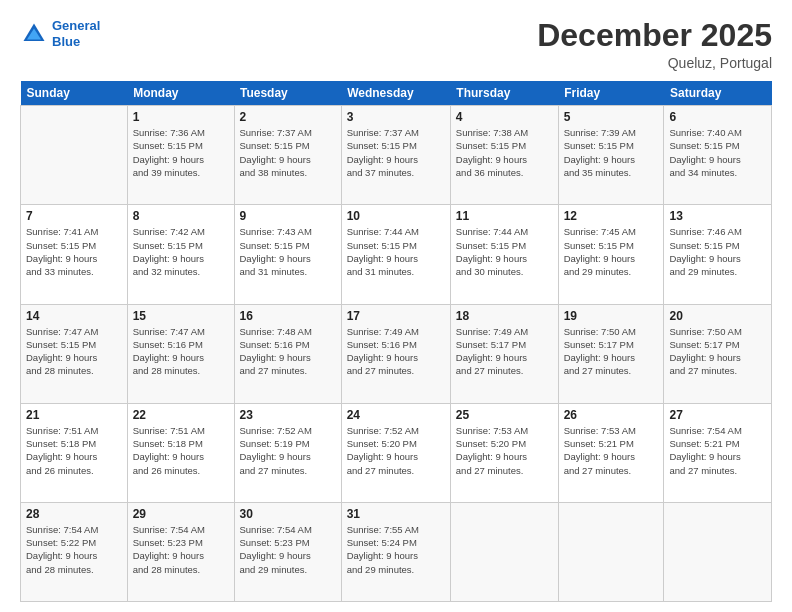 The width and height of the screenshot is (792, 612). I want to click on logo-line2: Blue, so click(66, 42).